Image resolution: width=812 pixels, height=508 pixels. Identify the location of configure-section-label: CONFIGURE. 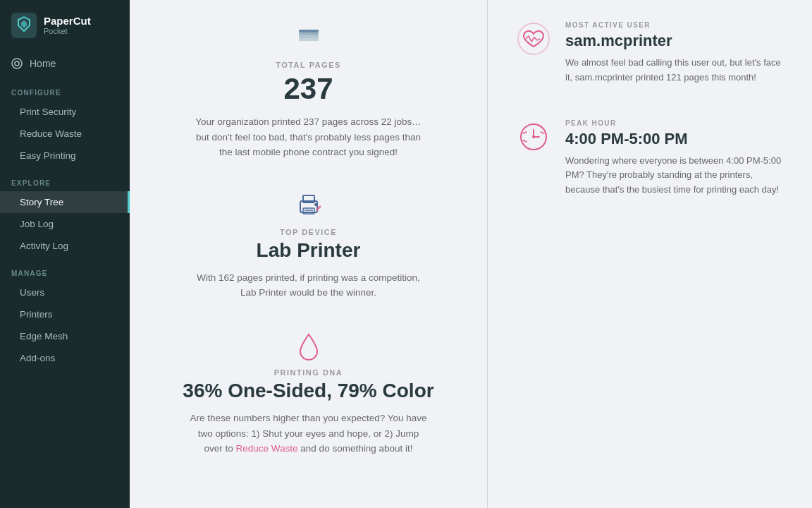
(65, 89).